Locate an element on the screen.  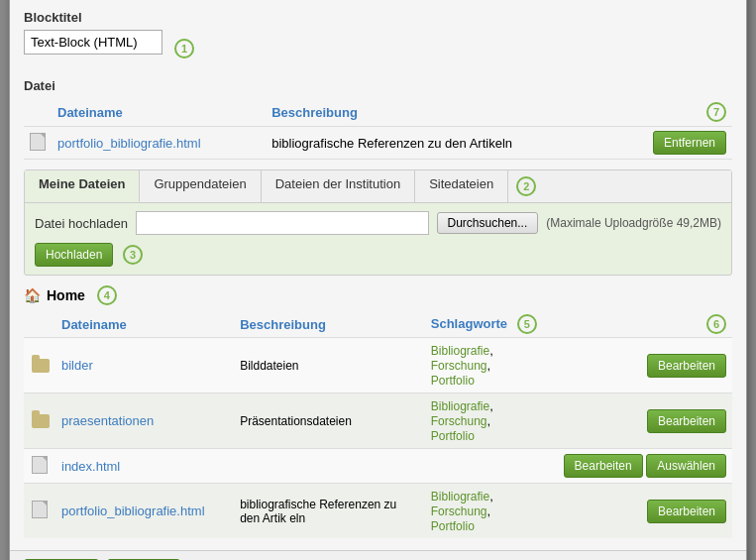
dialog-footer: Speichern Entfernen 8 is located at coordinates (378, 555).